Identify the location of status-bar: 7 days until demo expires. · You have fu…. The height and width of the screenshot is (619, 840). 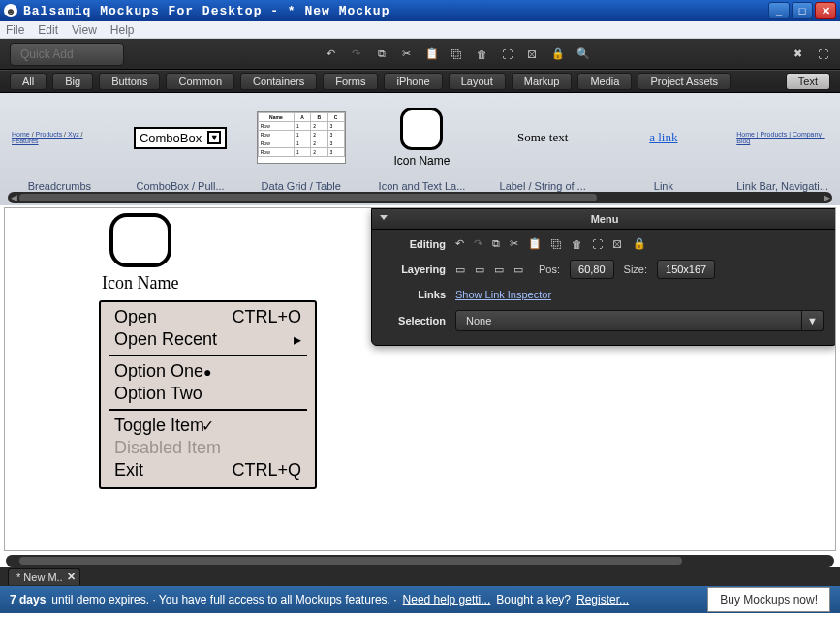
(420, 600).